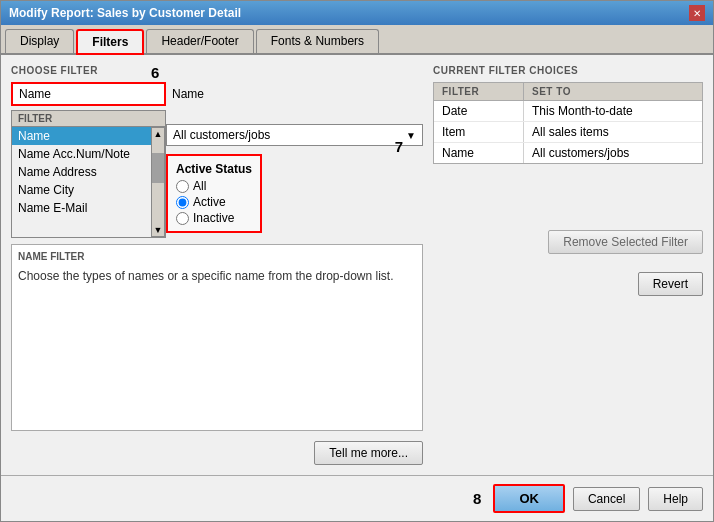 The width and height of the screenshot is (714, 522). Describe the element at coordinates (613, 132) in the screenshot. I see `set-to-cell-item: All sales items` at that location.